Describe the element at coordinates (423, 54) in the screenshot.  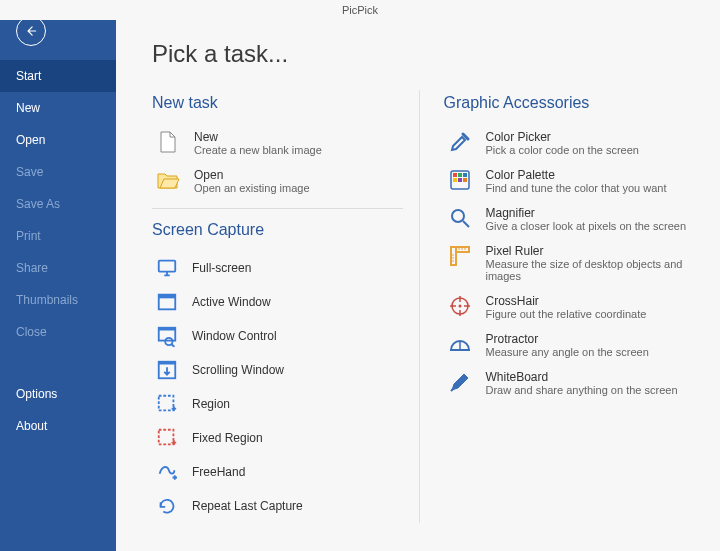
I see `page-title: Pick a task...` at that location.